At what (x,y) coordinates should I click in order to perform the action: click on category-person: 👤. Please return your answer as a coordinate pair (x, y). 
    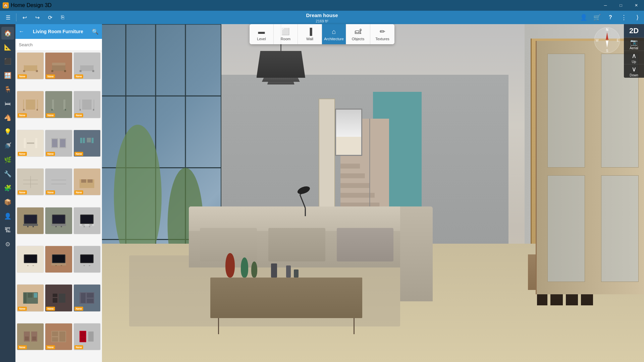
    Looking at the image, I should click on (8, 216).